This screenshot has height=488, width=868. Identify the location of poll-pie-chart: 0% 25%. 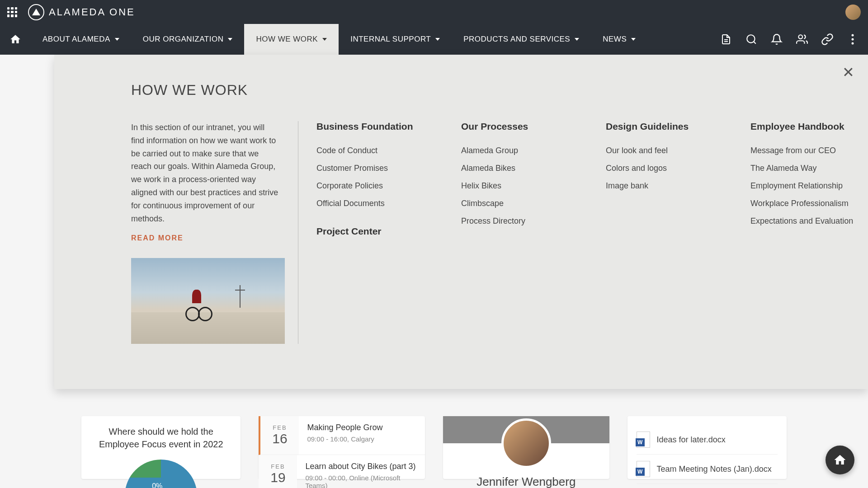
(161, 474).